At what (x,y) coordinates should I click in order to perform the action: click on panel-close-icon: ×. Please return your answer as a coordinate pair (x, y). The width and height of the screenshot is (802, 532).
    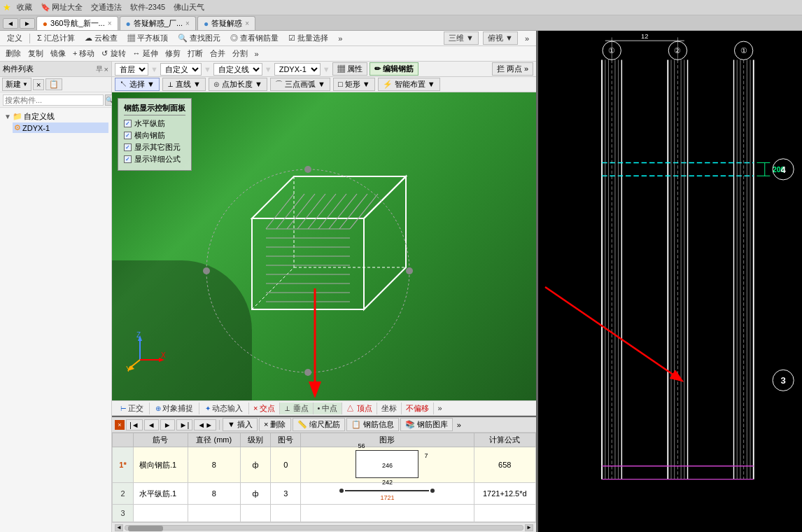
    Looking at the image, I should click on (106, 69).